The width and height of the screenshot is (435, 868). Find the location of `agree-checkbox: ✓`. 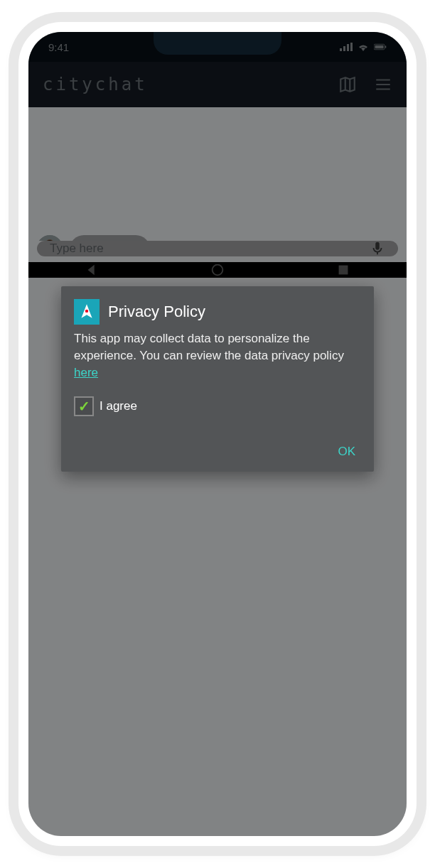

agree-checkbox: ✓ is located at coordinates (84, 406).